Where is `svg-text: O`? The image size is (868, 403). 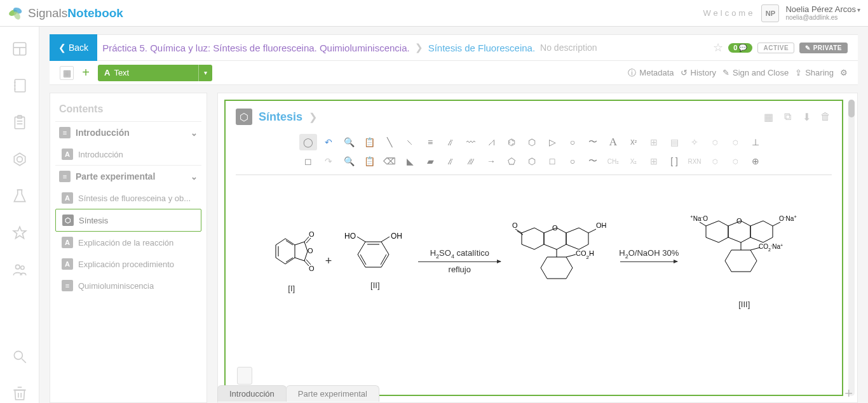 svg-text: O is located at coordinates (740, 221).